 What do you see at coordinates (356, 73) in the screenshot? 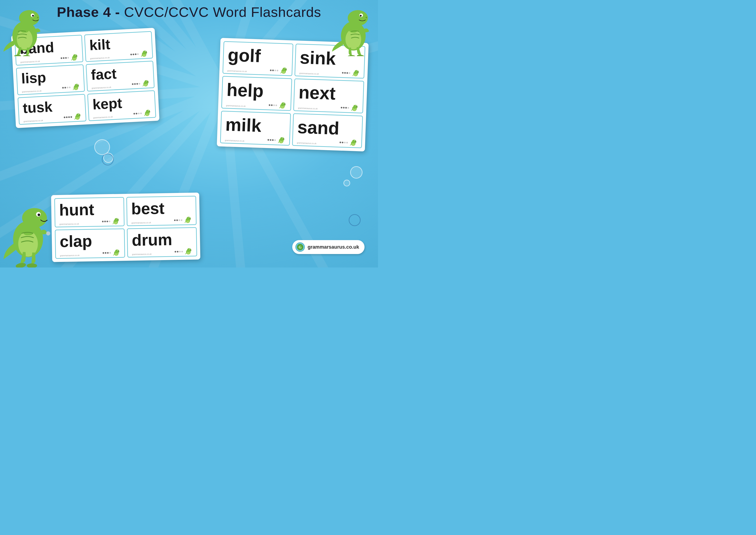
I see `card-dino-icon-sink` at bounding box center [356, 73].